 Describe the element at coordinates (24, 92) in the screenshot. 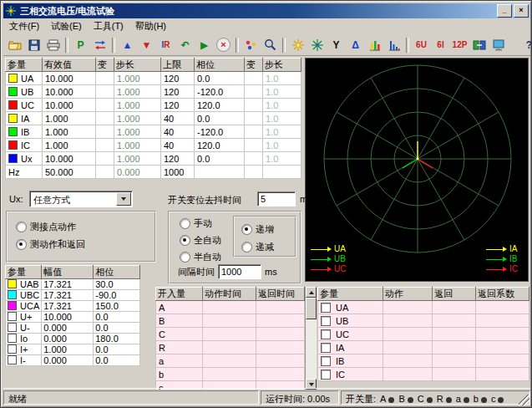

I see `cell-param: UB` at that location.